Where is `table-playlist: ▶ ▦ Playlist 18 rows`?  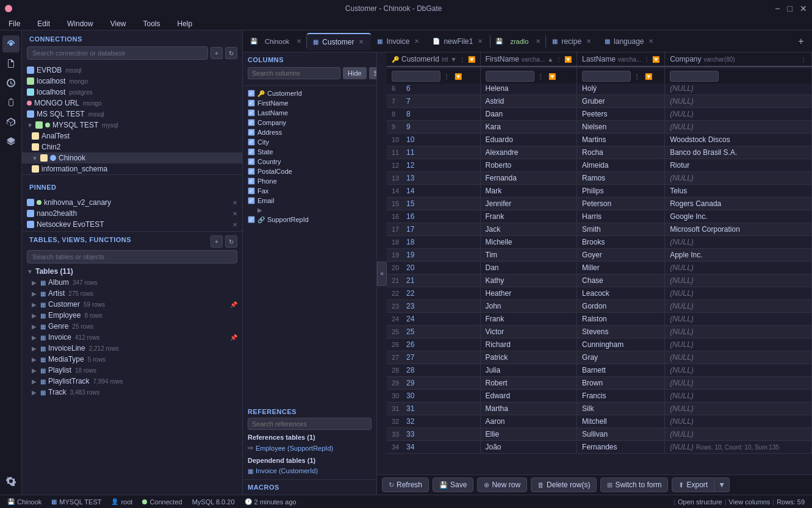
table-playlist: ▶ ▦ Playlist 18 rows is located at coordinates (132, 370).